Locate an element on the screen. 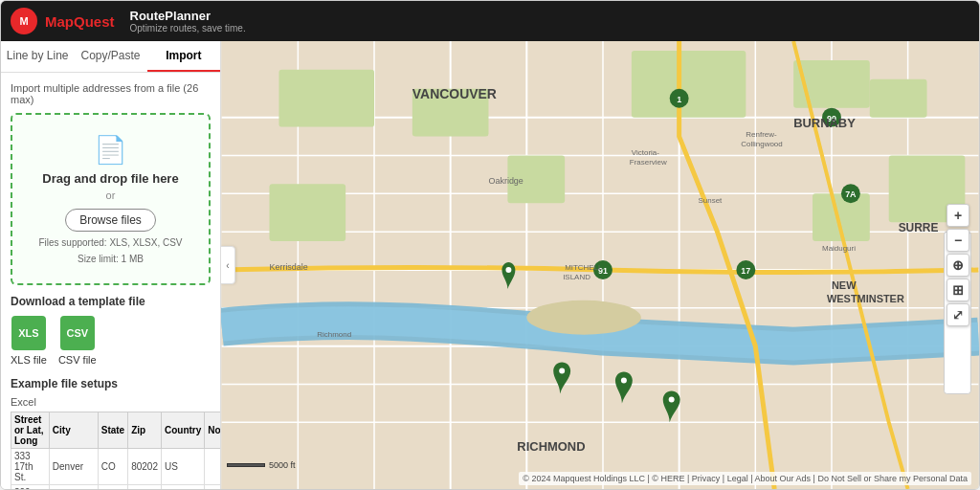 The width and height of the screenshot is (980, 490). svg-text: 7A is located at coordinates (851, 194).